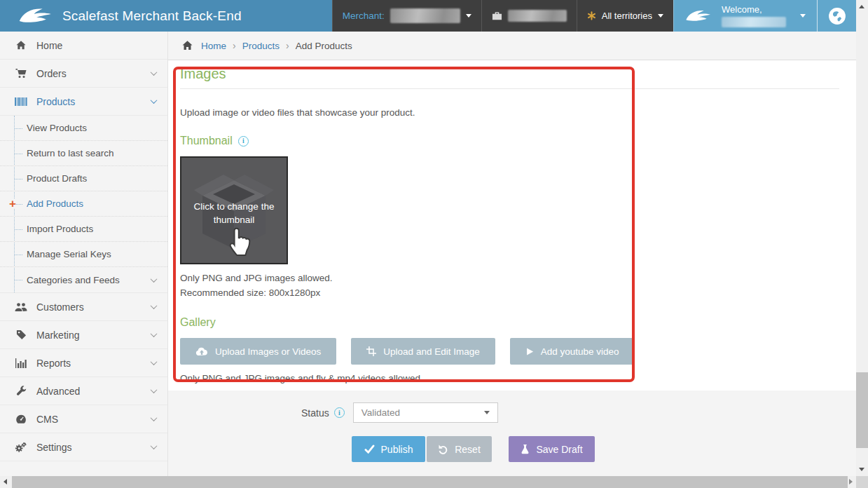 The image size is (868, 488). I want to click on hand-cursor-icon, so click(241, 241).